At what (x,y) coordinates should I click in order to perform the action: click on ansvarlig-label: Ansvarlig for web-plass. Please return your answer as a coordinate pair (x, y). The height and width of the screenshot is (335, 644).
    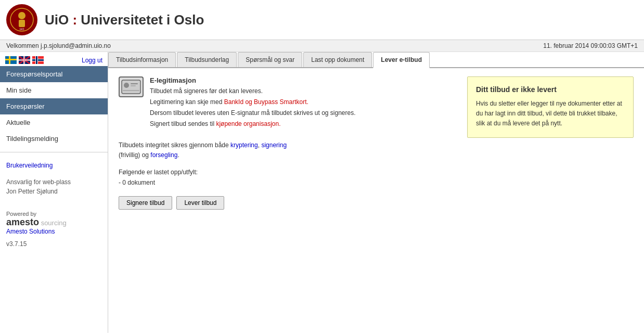
    Looking at the image, I should click on (54, 182).